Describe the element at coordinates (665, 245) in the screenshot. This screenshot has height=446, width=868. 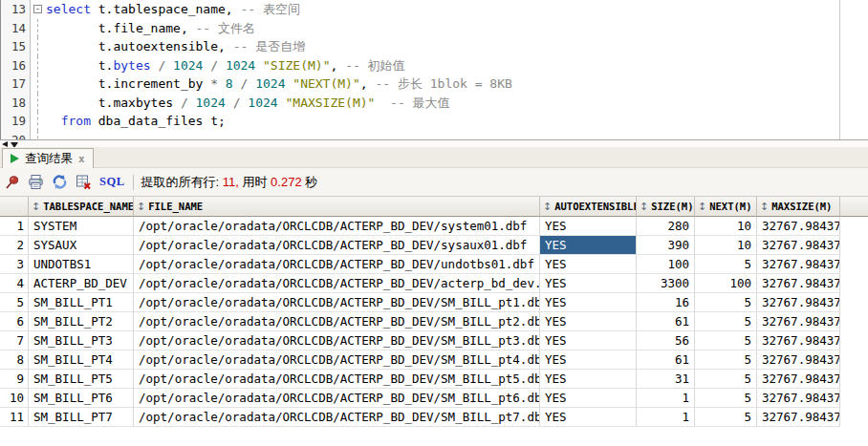
I see `table-cell: 390` at that location.